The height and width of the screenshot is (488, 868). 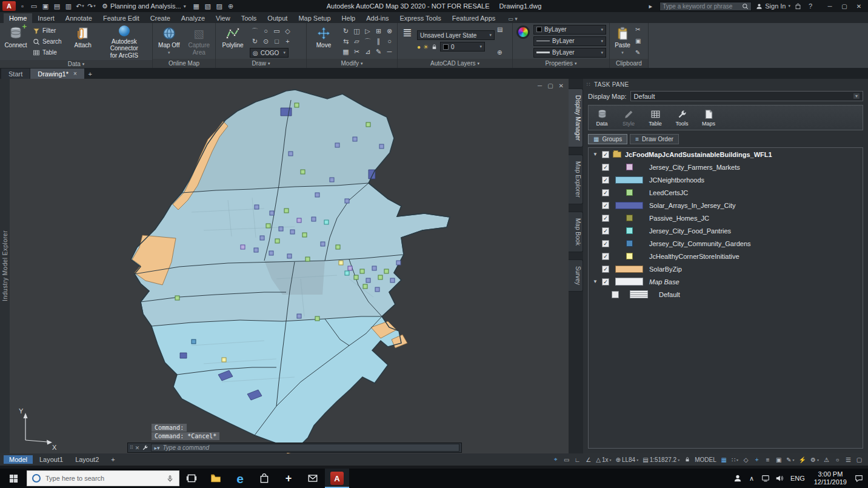 I want to click on data-panel-label: Data▾, so click(x=76, y=64).